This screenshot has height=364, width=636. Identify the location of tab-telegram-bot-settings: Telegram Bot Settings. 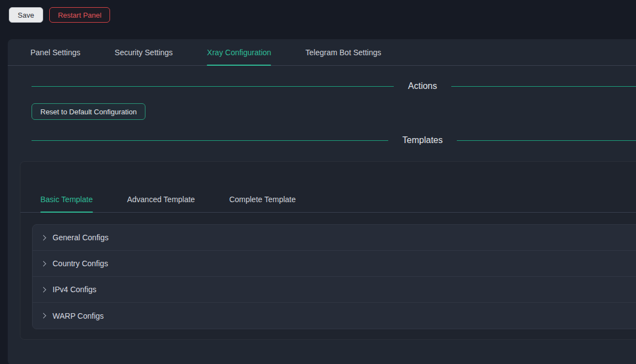
(343, 52).